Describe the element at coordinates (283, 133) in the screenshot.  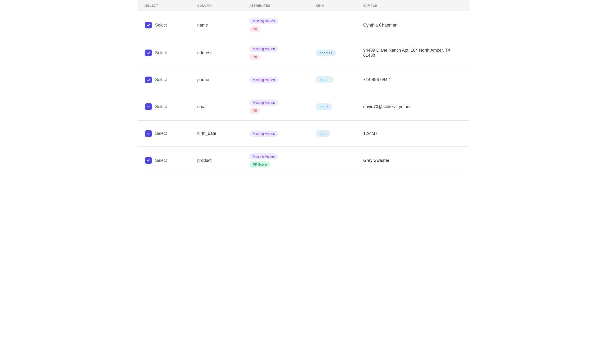
I see `attributes-cell-birth_date: Missing Values` at that location.